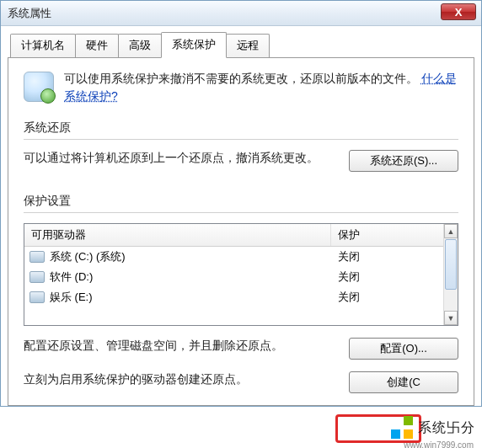  I want to click on watermark: 系统卐分, so click(432, 428).